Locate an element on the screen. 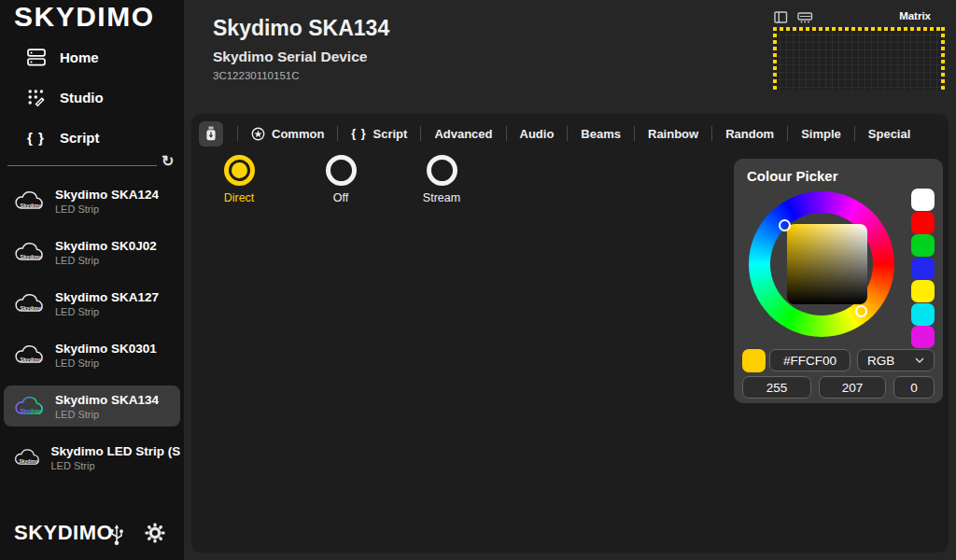  device-name: Skydimo SK0J02 is located at coordinates (106, 246).